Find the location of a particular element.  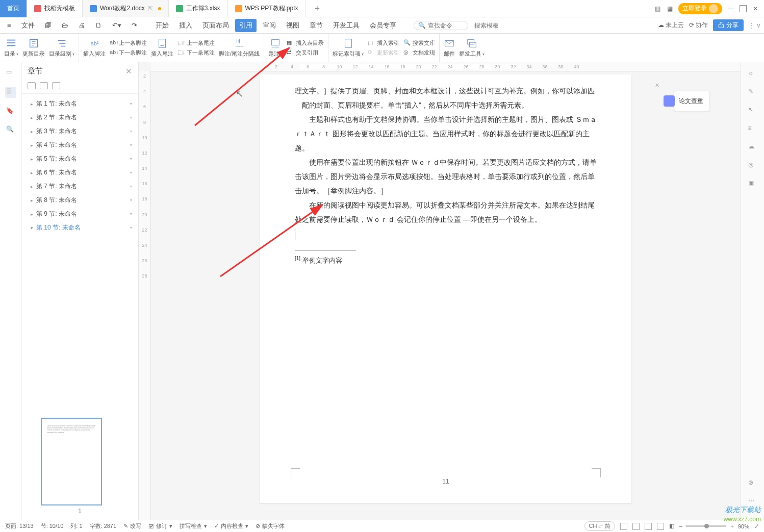

paper-check-close-icon: ✕ is located at coordinates (657, 86).